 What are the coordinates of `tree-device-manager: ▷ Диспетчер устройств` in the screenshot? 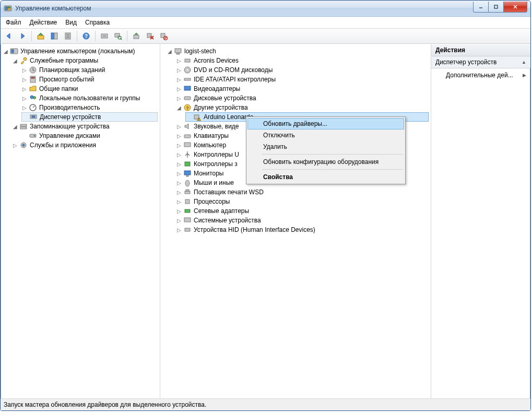 It's located at (90, 117).